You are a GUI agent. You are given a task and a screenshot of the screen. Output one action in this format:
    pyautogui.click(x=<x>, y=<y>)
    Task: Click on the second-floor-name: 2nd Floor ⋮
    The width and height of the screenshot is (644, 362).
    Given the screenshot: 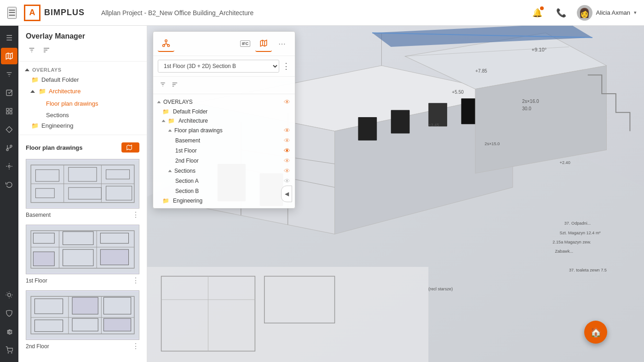 What is the action you would take?
    pyautogui.click(x=83, y=346)
    